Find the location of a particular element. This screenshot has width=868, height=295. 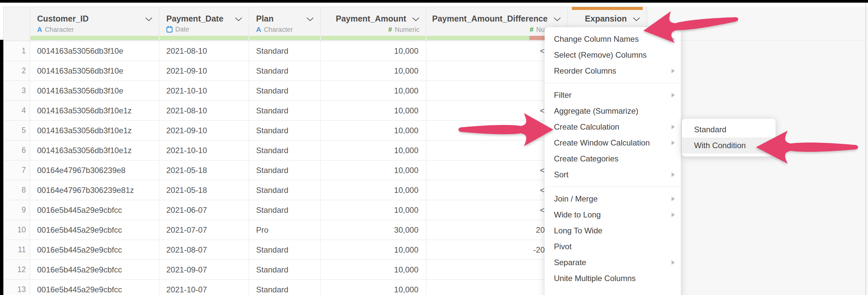

column-header-customer_id: Customer_ID A Character is located at coordinates (94, 24).